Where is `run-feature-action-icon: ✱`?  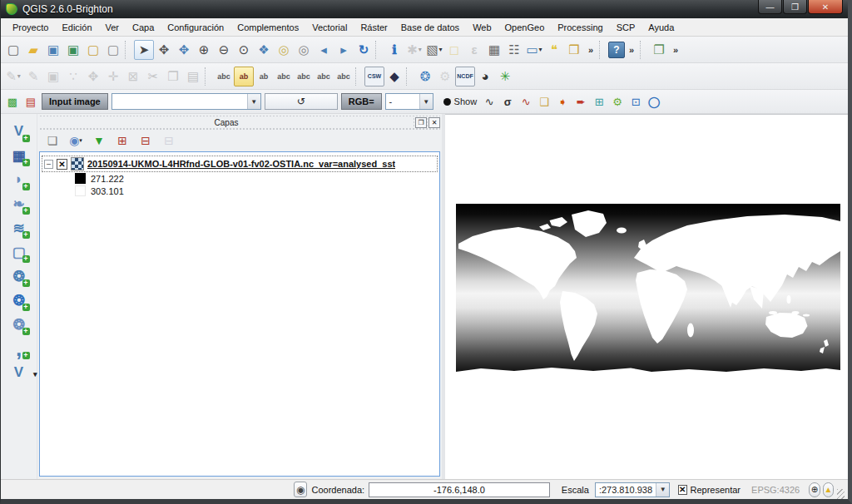
run-feature-action-icon: ✱ is located at coordinates (414, 50).